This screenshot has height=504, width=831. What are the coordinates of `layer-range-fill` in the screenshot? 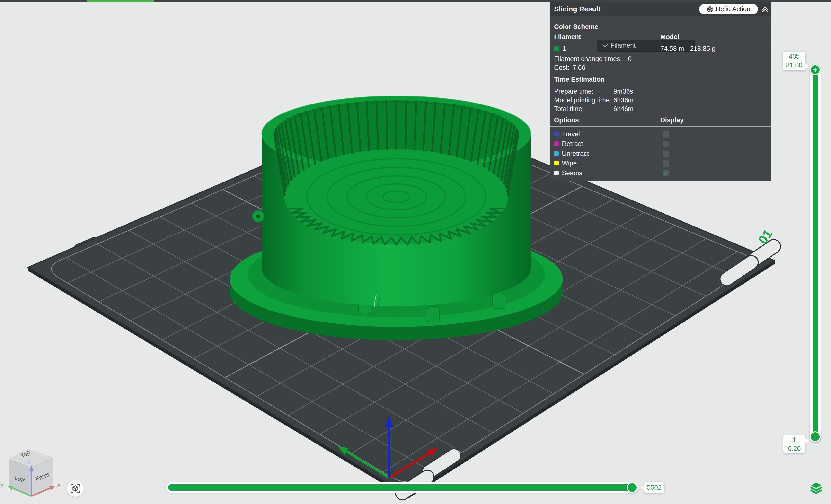 It's located at (815, 254).